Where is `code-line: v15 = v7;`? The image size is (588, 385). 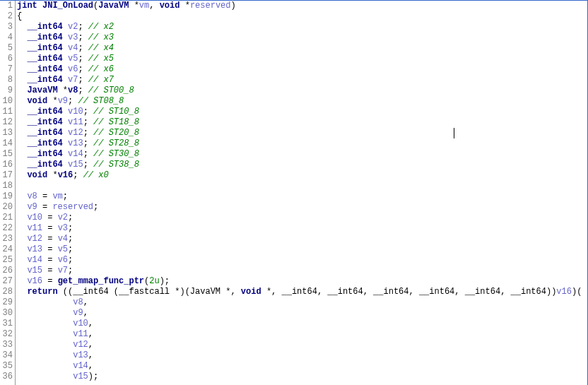 code-line: v15 = v7; is located at coordinates (302, 271).